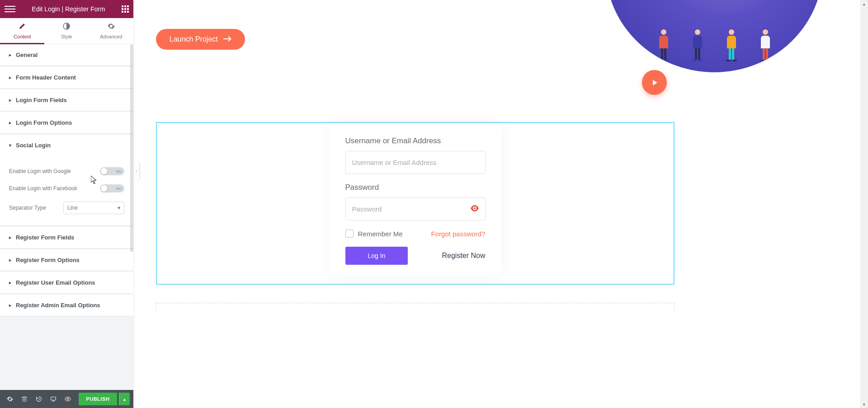 The width and height of the screenshot is (868, 408). What do you see at coordinates (67, 238) in the screenshot?
I see `accordion-register-fields: ▸ Register Form Fields` at bounding box center [67, 238].